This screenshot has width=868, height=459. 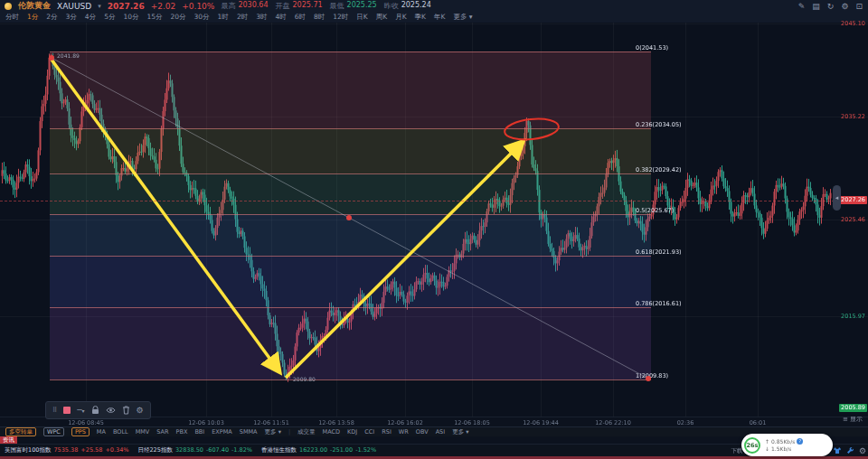 I want to click on sub-indicator-more: 更多 ▾, so click(x=460, y=432).